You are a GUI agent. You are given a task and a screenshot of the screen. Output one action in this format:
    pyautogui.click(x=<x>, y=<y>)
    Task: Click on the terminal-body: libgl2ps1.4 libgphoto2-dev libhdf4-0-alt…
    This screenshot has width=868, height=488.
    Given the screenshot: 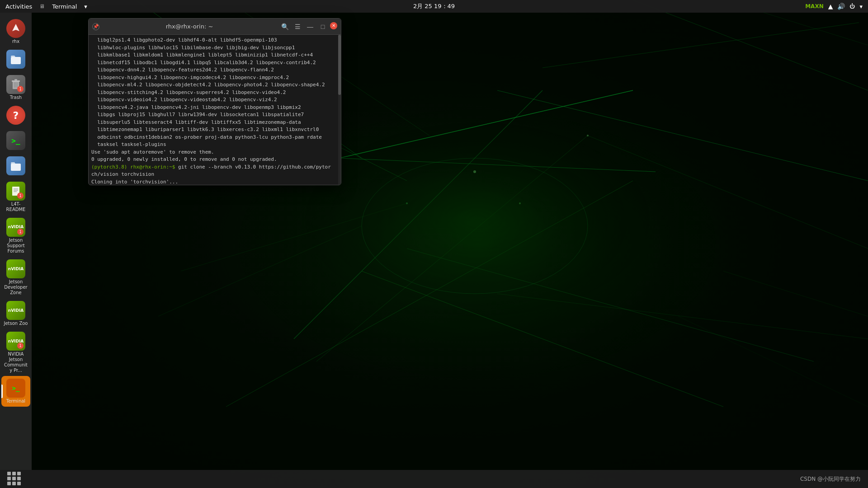 What is the action you would take?
    pyautogui.click(x=215, y=110)
    